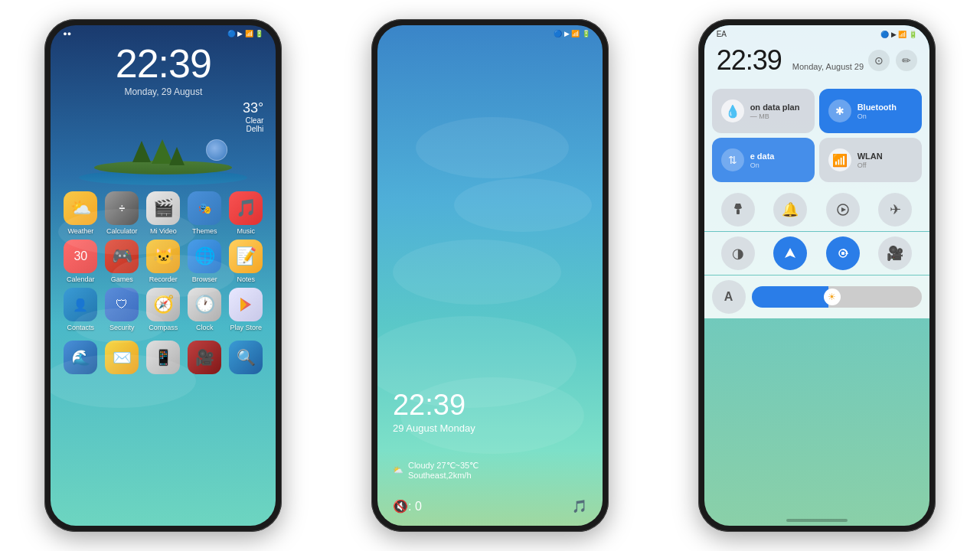 The image size is (980, 551). I want to click on wlan-info: WLAN Off, so click(885, 161).